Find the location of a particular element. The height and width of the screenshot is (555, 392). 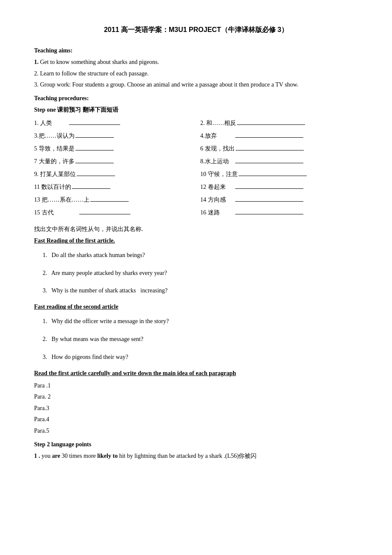

teaching-aims-list: 1. Get to know something about sharks an… is located at coordinates (196, 74).